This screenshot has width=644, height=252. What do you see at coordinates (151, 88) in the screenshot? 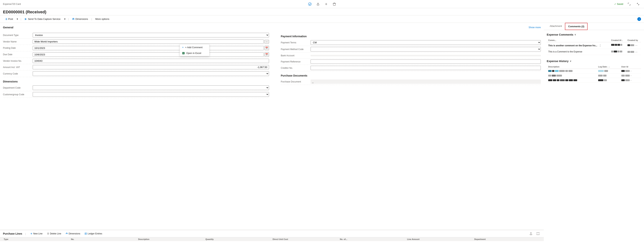
I see `department-code-select` at bounding box center [151, 88].